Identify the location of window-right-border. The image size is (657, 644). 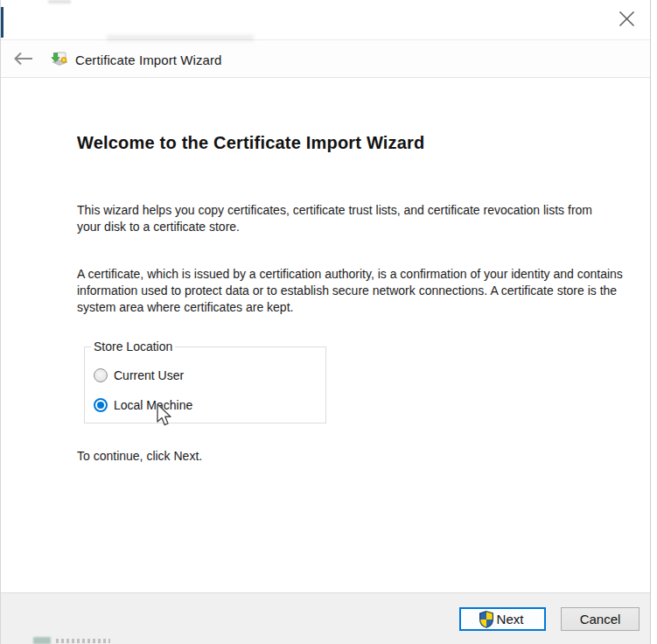
(651, 322).